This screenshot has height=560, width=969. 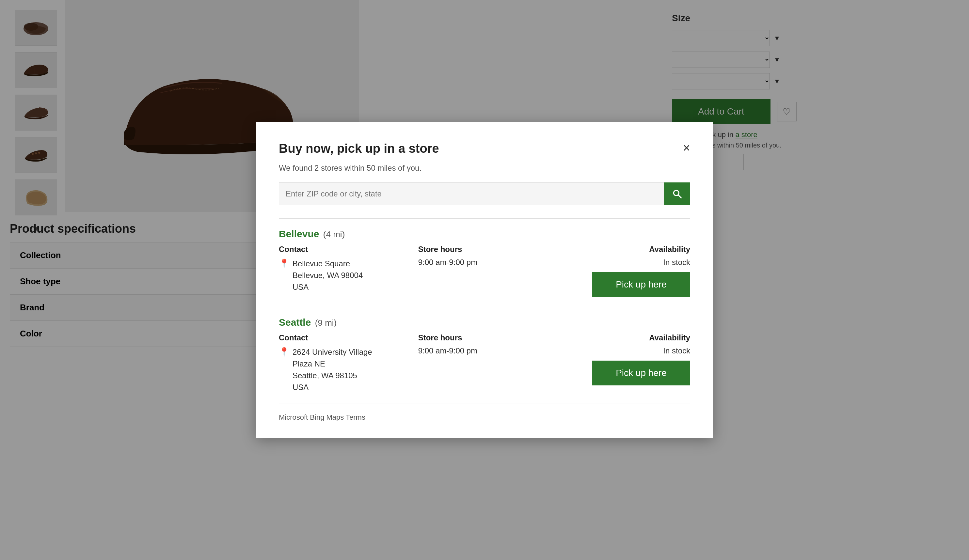 I want to click on seattle-addr-3: Seattle, WA 98105, so click(x=325, y=375).